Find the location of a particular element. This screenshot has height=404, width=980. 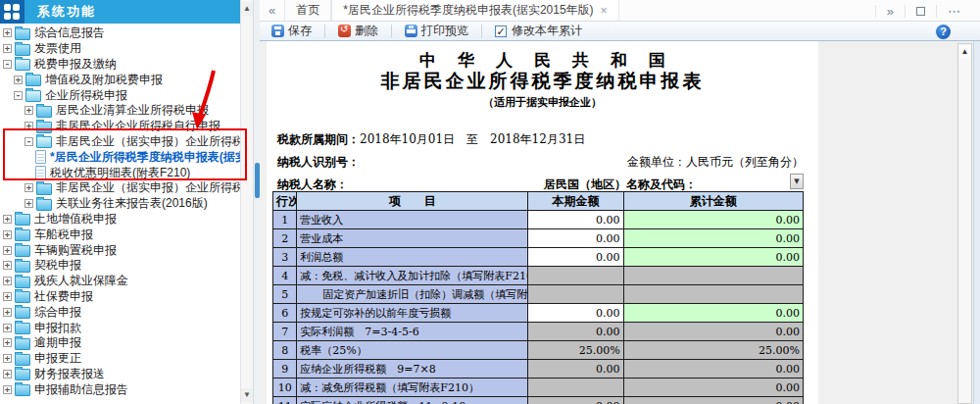

checkbox-checked-icon: ✓ is located at coordinates (501, 31).